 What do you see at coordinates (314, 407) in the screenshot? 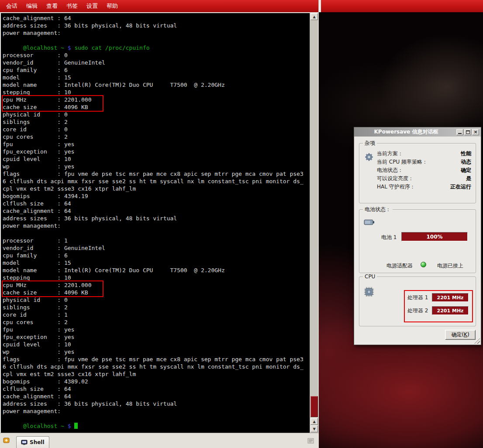
I see `scrollbar-thumb` at bounding box center [314, 407].